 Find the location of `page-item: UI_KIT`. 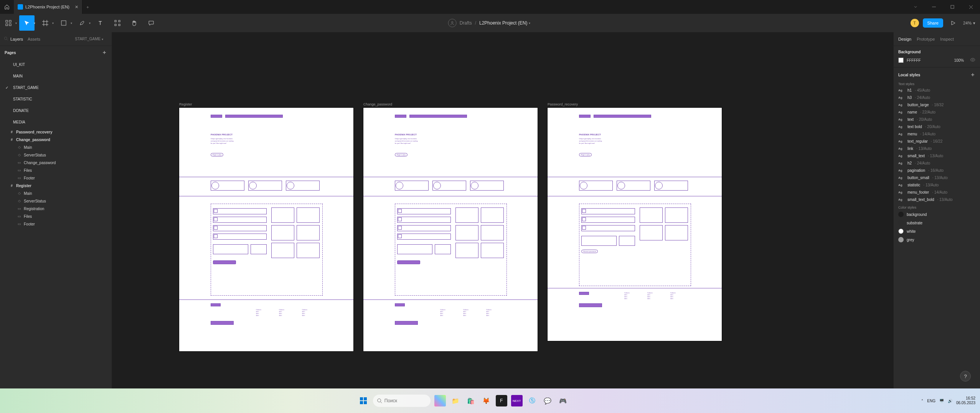

page-item: UI_KIT is located at coordinates (56, 65).